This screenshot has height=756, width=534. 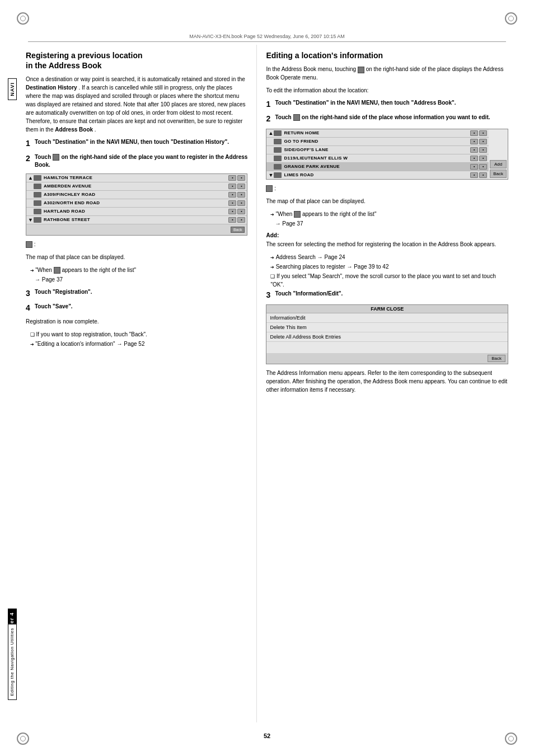 I want to click on nav2-btn-a-5: ▪, so click(x=474, y=175).